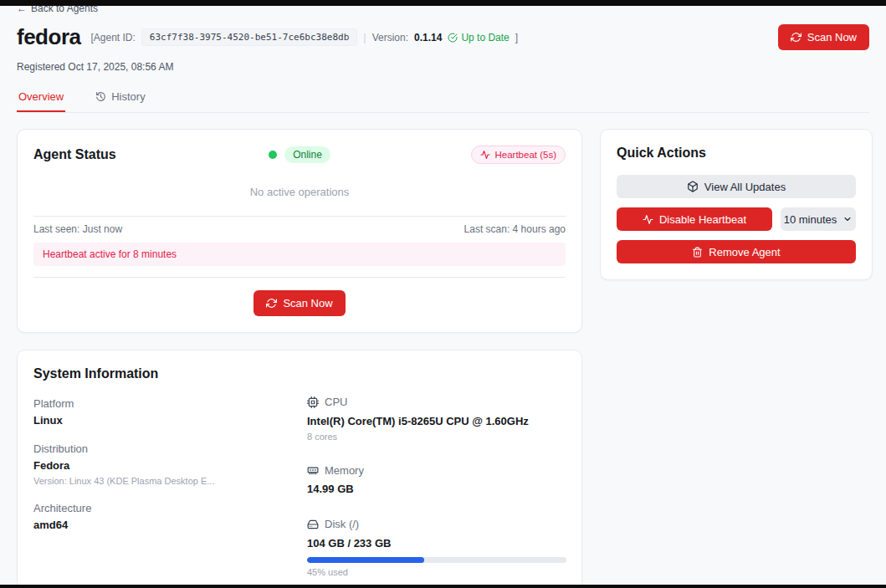  Describe the element at coordinates (437, 418) in the screenshot. I see `cpu-item: CPU Intel(R) Core(TM) i5-8265U CPU @ 1.6…` at that location.